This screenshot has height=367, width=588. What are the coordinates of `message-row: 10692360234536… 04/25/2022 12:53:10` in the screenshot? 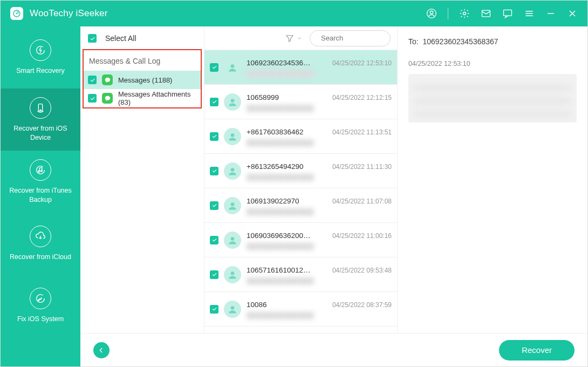 It's located at (301, 67).